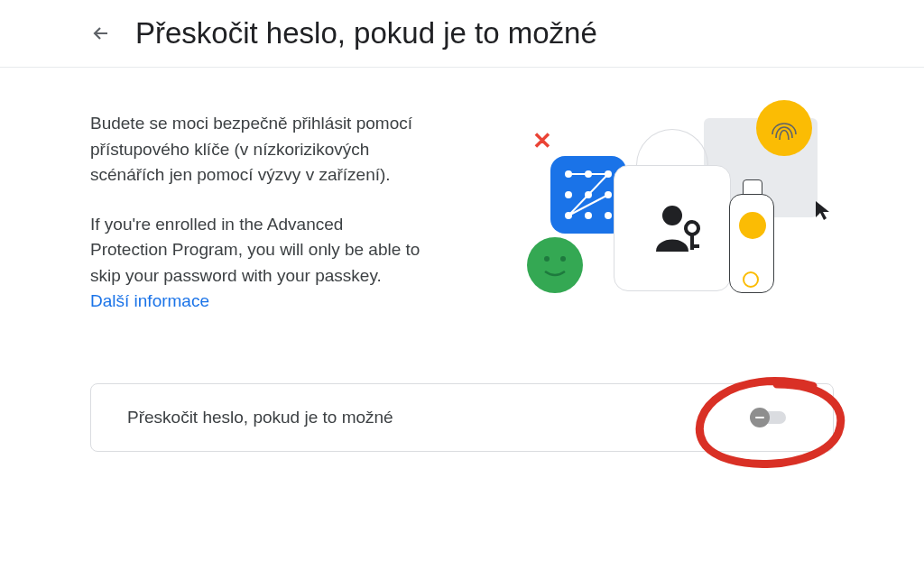  What do you see at coordinates (753, 225) in the screenshot?
I see `bottle-dot-icon` at bounding box center [753, 225].